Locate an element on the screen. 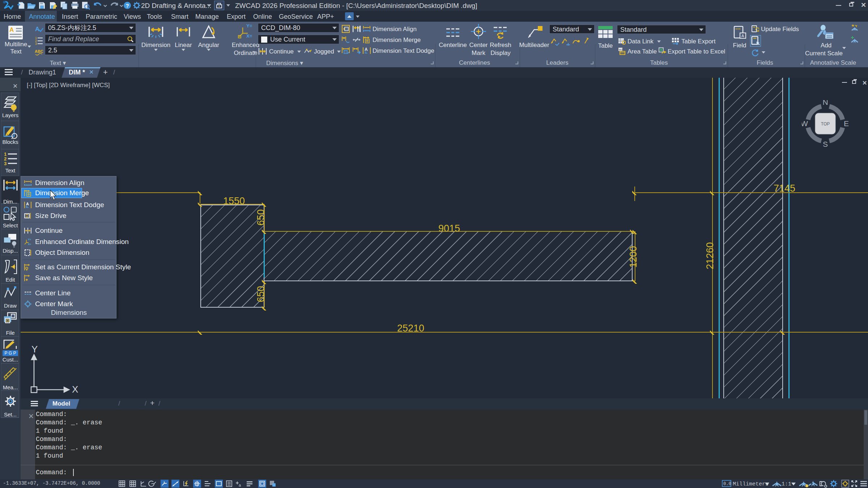 Image resolution: width=868 pixels, height=488 pixels. svg-text: Y is located at coordinates (35, 350).